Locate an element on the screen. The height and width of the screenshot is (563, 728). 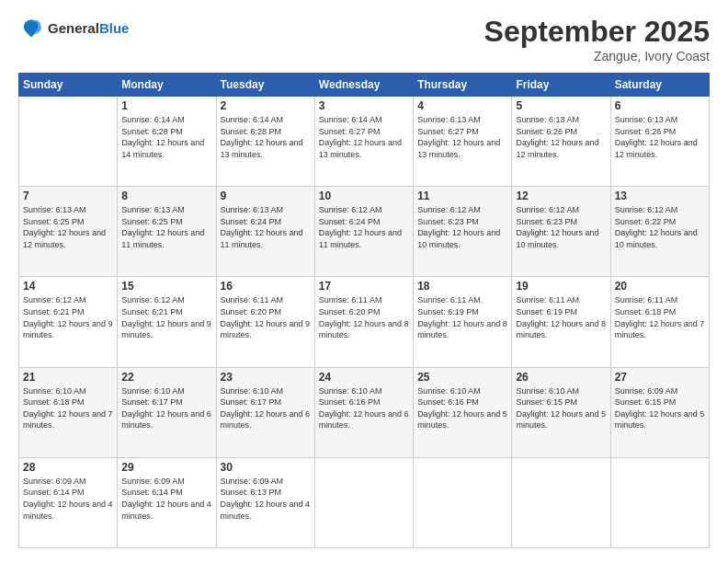
table-row: 6 Sunrise: 6:13 AMSunset: 6:26 PMDayligh… is located at coordinates (660, 142).